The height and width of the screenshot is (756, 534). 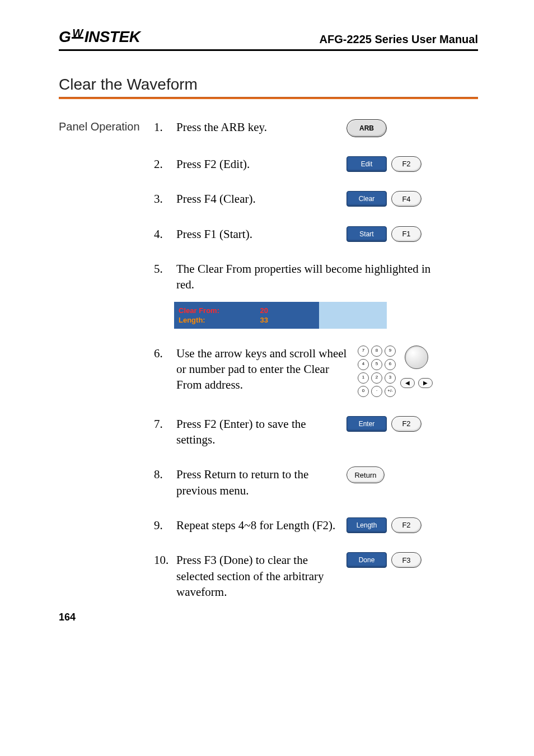 What do you see at coordinates (100, 37) in the screenshot?
I see `brand-logo: GWINSTEK` at bounding box center [100, 37].